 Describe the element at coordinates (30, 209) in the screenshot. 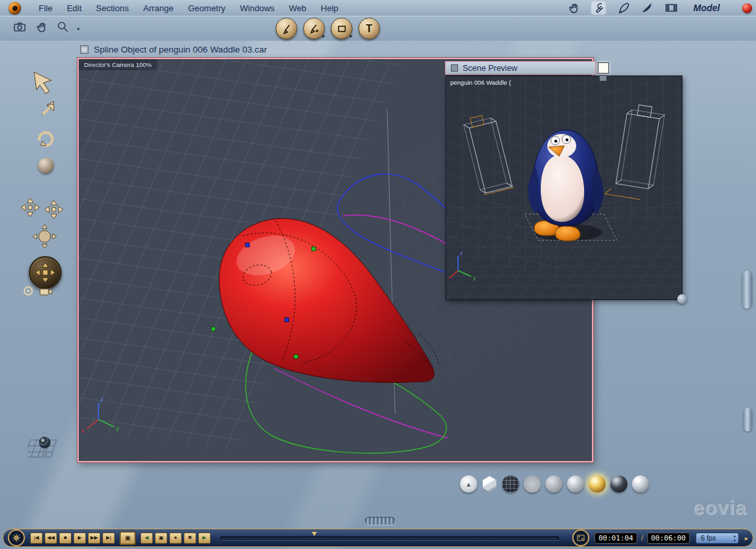

I see `pan-cross` at that location.